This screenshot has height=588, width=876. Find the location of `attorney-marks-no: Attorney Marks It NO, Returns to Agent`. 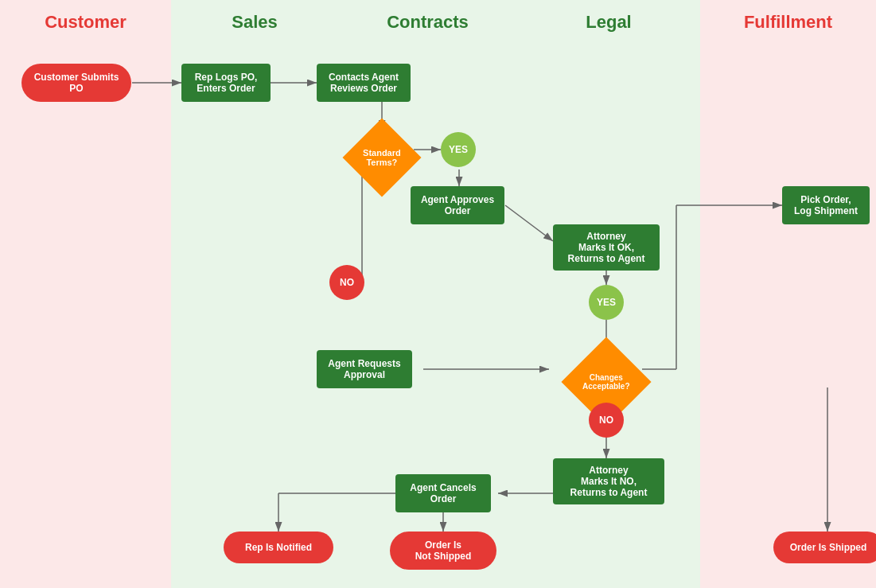

attorney-marks-no: Attorney Marks It NO, Returns to Agent is located at coordinates (609, 481).